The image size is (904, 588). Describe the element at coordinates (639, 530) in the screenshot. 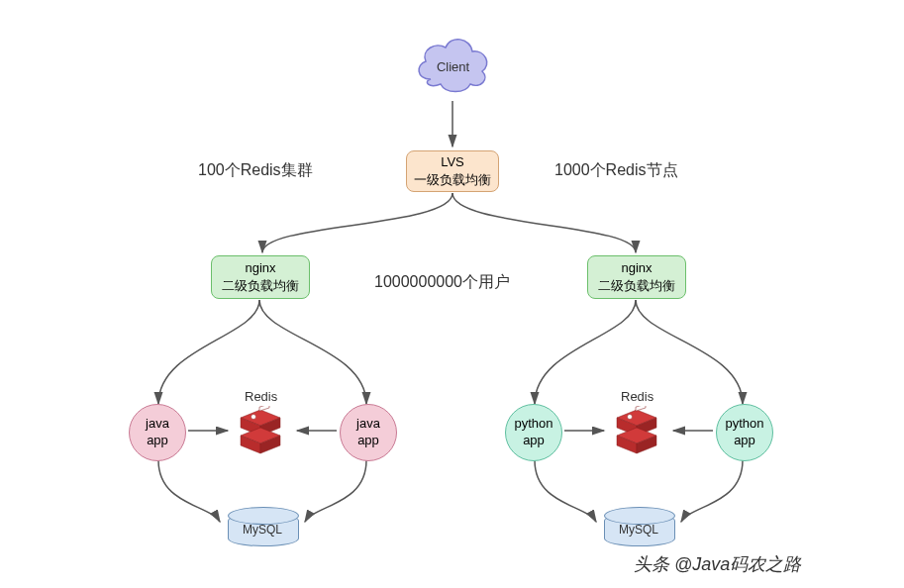

I see `mysql-right-label: MySQL` at that location.